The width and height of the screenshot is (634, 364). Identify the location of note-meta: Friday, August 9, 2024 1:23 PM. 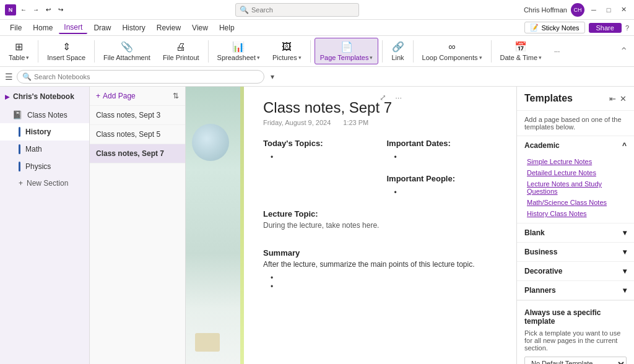
(380, 123).